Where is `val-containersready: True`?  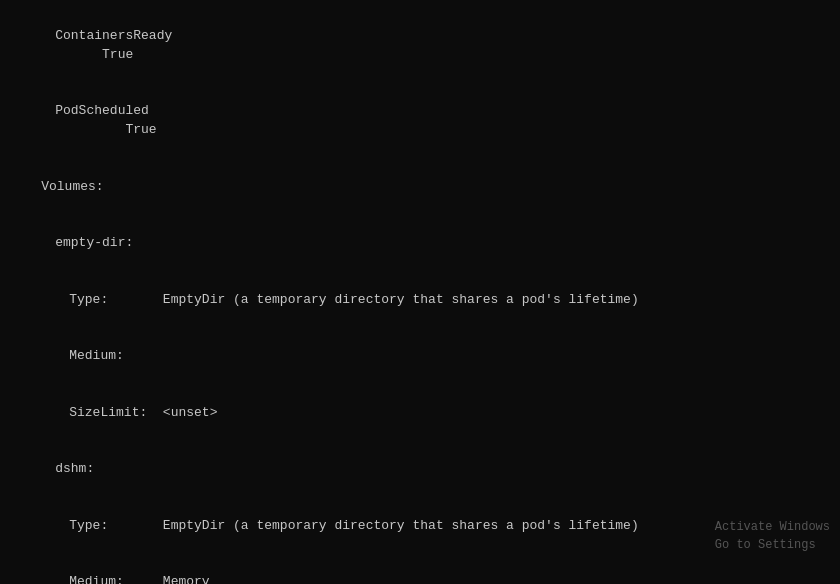 val-containersready: True is located at coordinates (94, 54).